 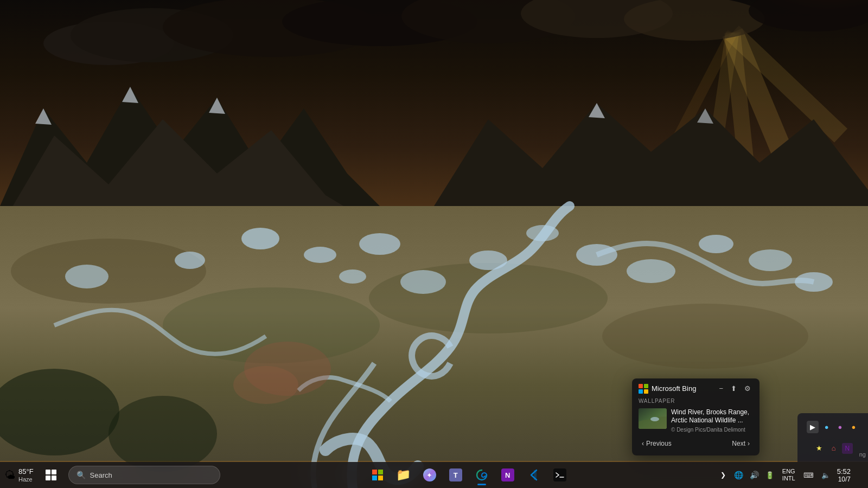 What do you see at coordinates (695, 389) in the screenshot?
I see `bing-card-header: Microsoft Bing − ⬆ ⚙` at bounding box center [695, 389].